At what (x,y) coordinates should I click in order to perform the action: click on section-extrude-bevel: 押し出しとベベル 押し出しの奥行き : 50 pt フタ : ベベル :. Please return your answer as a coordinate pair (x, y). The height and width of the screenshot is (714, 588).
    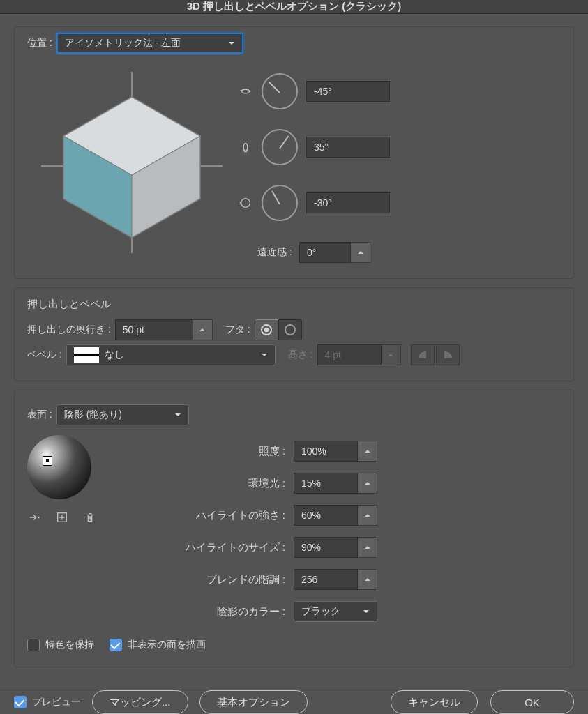
    Looking at the image, I should click on (294, 335).